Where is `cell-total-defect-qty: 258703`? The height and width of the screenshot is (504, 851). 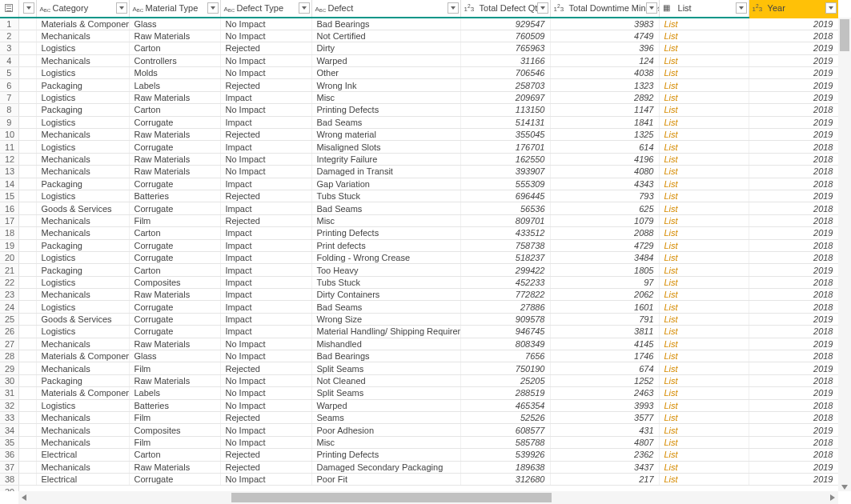 cell-total-defect-qty: 258703 is located at coordinates (505, 85).